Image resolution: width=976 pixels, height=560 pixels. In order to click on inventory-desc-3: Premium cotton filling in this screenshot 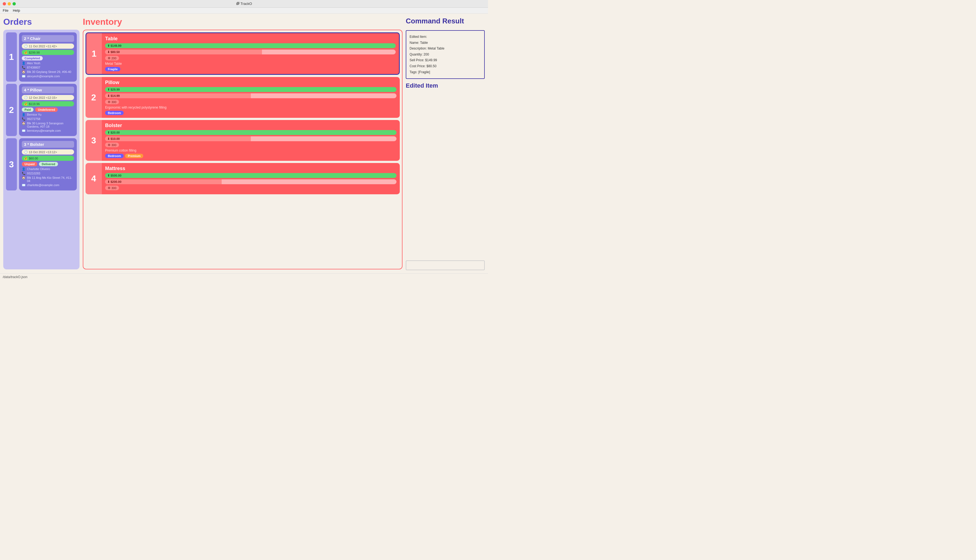, I will do `click(251, 150)`.